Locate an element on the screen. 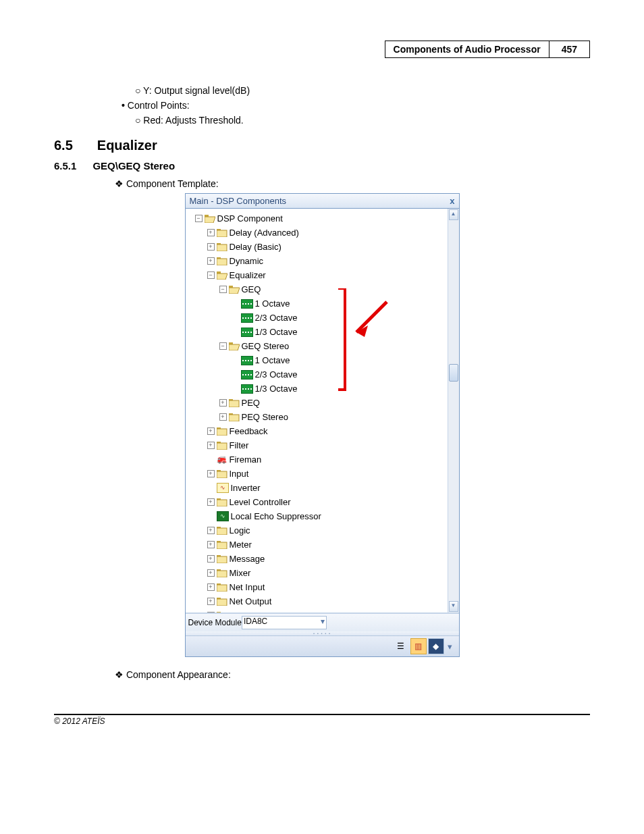 The width and height of the screenshot is (644, 834). view-list-button: ☰ is located at coordinates (401, 646).